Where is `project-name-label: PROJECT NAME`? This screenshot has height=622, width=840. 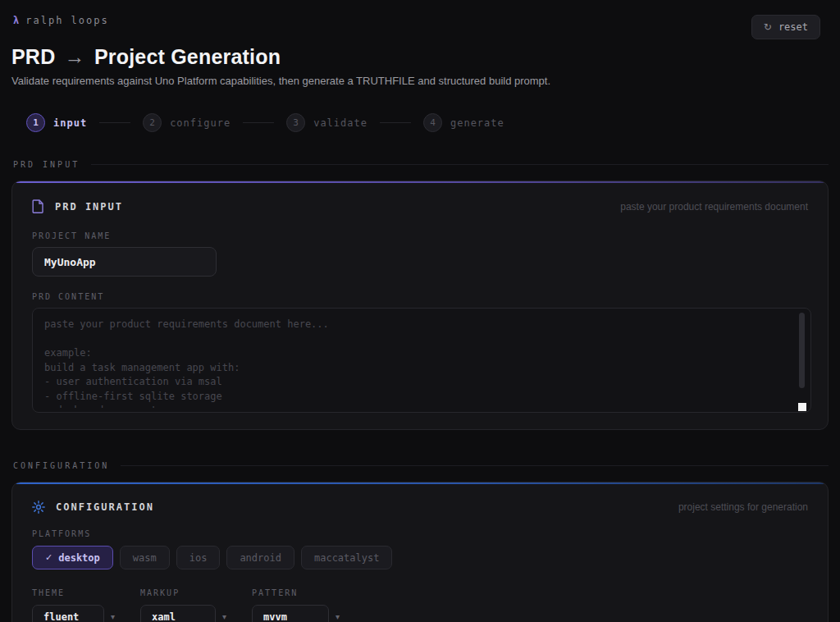
project-name-label: PROJECT NAME is located at coordinates (420, 236).